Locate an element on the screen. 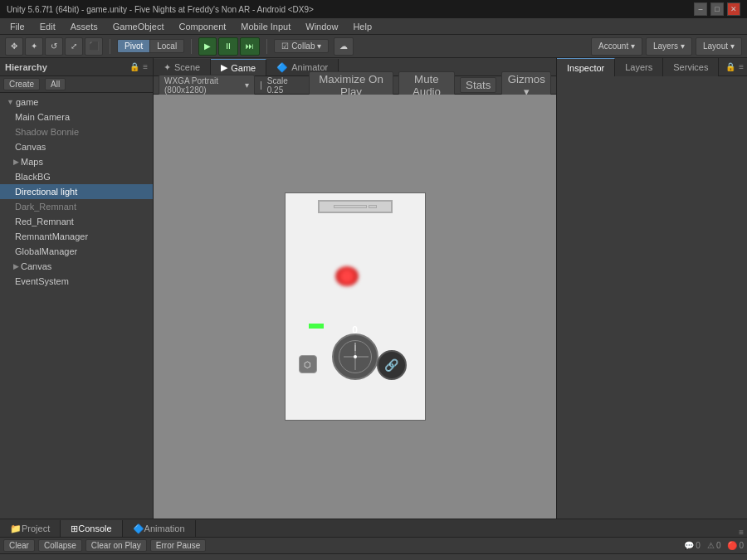 This screenshot has height=560, width=747. tree-item-red-remnant: Red_Remnant is located at coordinates (76, 222).